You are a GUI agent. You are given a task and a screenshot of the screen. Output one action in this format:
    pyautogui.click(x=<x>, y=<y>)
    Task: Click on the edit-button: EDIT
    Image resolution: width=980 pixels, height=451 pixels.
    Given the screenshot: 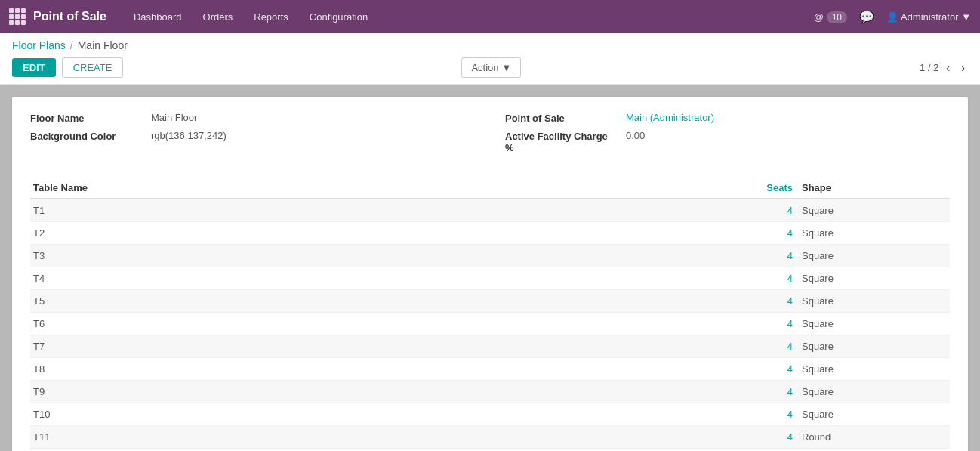 What is the action you would take?
    pyautogui.click(x=34, y=68)
    